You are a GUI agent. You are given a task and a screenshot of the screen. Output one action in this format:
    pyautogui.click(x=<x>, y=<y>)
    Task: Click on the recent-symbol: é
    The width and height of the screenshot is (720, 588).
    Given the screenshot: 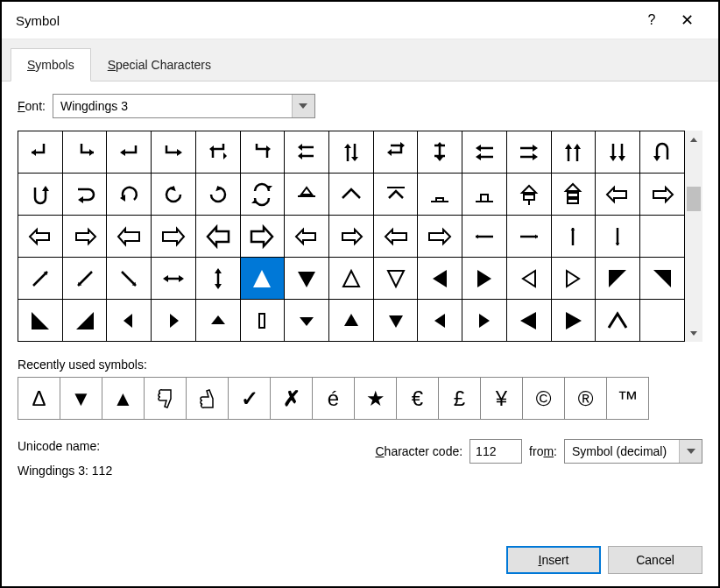 What is the action you would take?
    pyautogui.click(x=334, y=399)
    